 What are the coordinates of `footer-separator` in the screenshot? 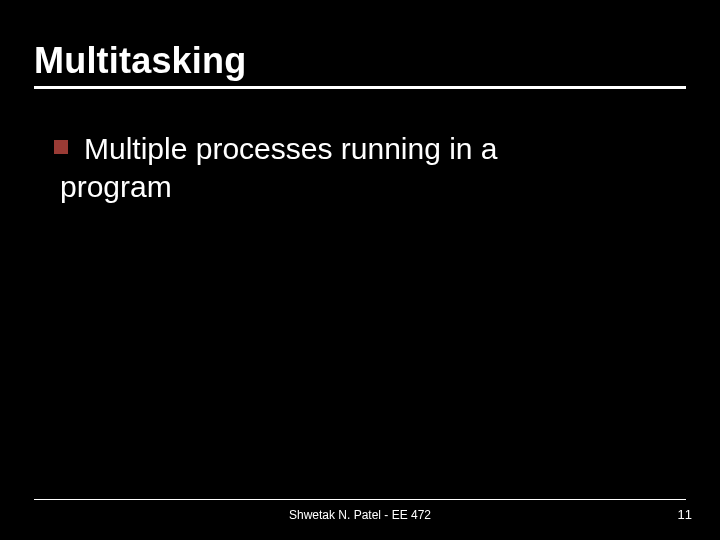 It's located at (360, 500).